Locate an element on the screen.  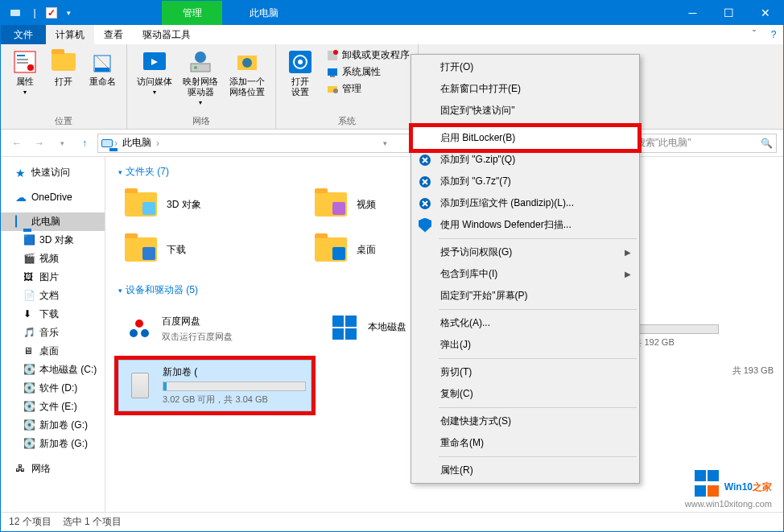
app-icon is located at coordinates (15, 13).